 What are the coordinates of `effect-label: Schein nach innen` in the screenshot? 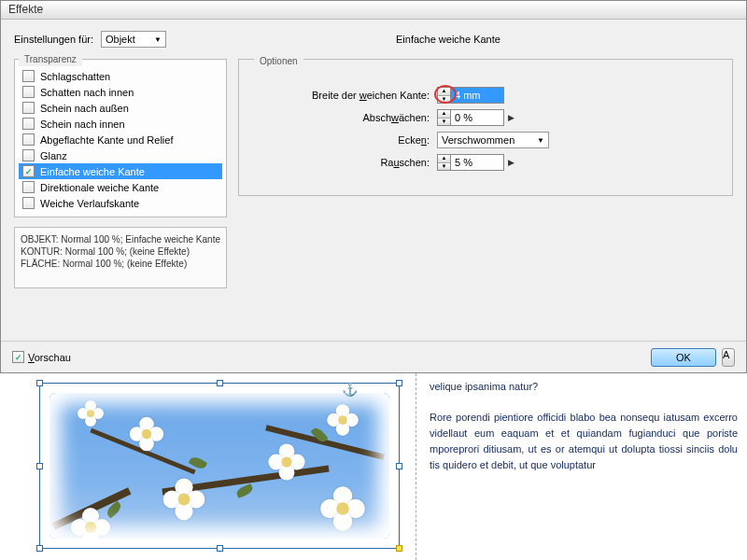 It's located at (82, 124).